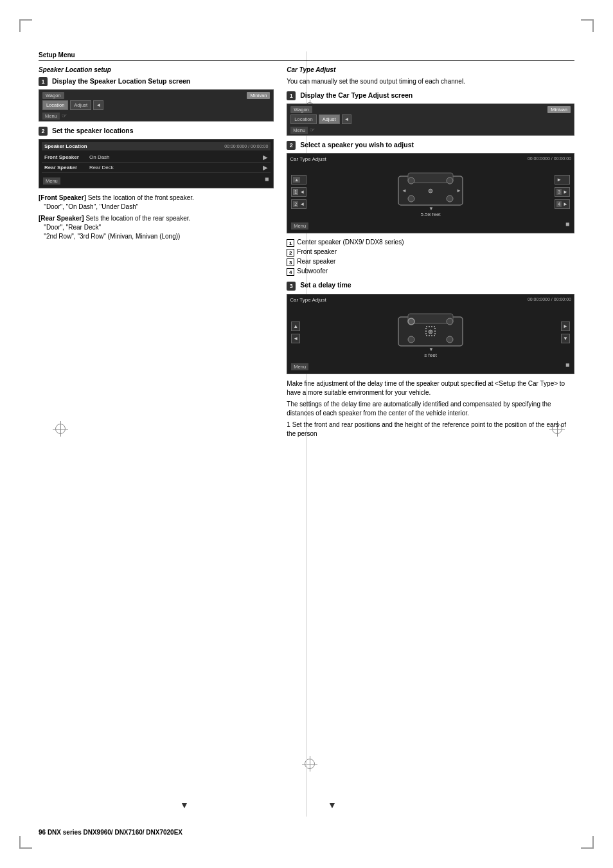 This screenshot has width=613, height=868. What do you see at coordinates (568, 224) in the screenshot?
I see `car-screen2-nav: ◼` at bounding box center [568, 224].